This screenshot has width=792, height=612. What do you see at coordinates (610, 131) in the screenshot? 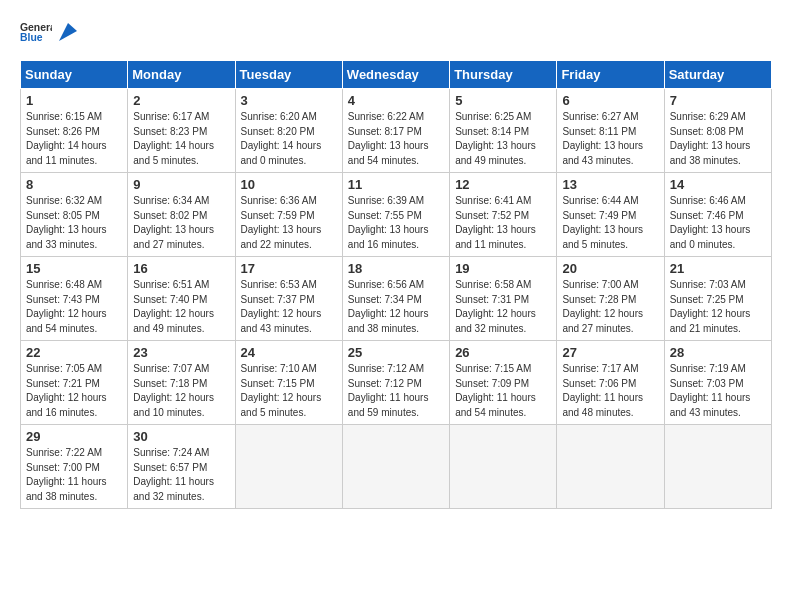
I see `calendar-cell: 6Sunrise: 6:27 AM Sunset: 8:11 PM Daylig…` at bounding box center [610, 131].